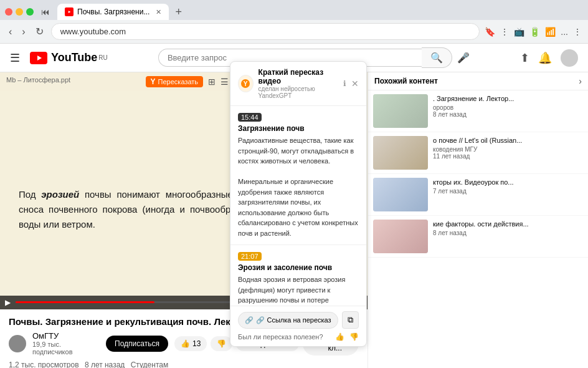  Describe the element at coordinates (569, 58) in the screenshot. I see `user-avatar` at that location.